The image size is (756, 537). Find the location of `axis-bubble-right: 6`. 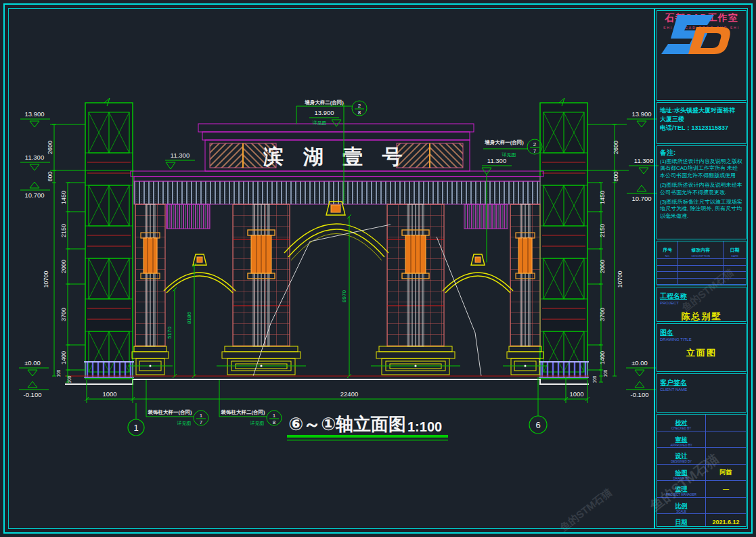

axis-bubble-right: 6 is located at coordinates (537, 425).